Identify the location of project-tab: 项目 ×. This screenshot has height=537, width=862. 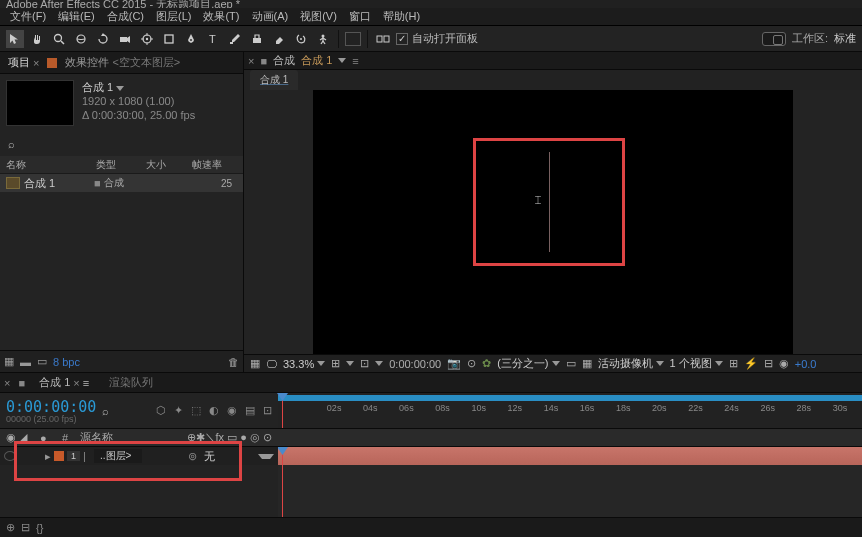
(24, 62).